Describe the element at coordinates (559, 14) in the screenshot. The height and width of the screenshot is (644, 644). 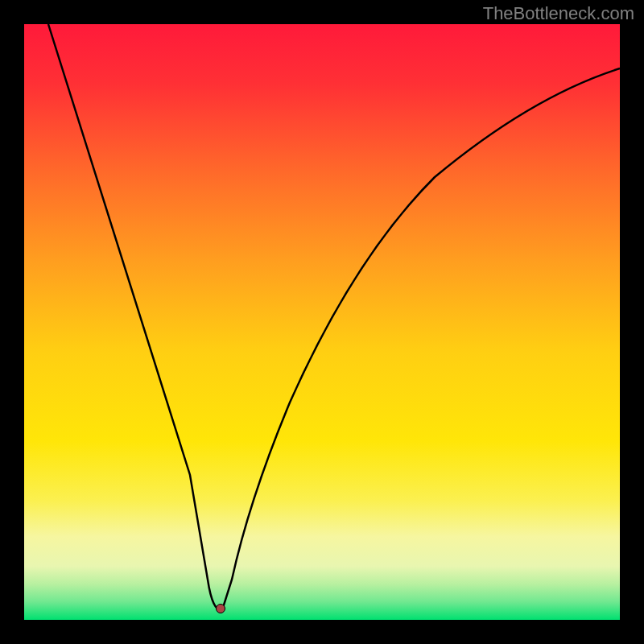
I see `watermark-text: TheBottleneck.com` at that location.